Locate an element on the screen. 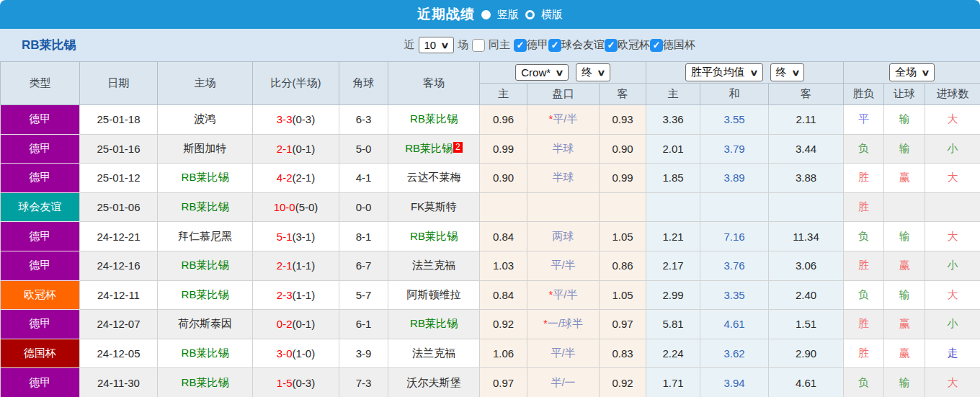 The width and height of the screenshot is (980, 397). halftime-score: (2-1) is located at coordinates (304, 177).